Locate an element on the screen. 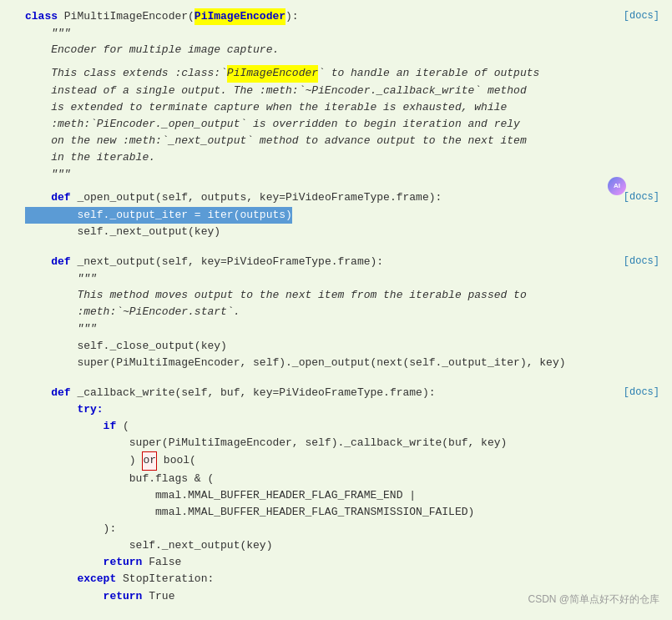 The height and width of the screenshot is (620, 672). code-line-30: super(PiMultiImageEncoder, self)._callba… is located at coordinates (336, 443).